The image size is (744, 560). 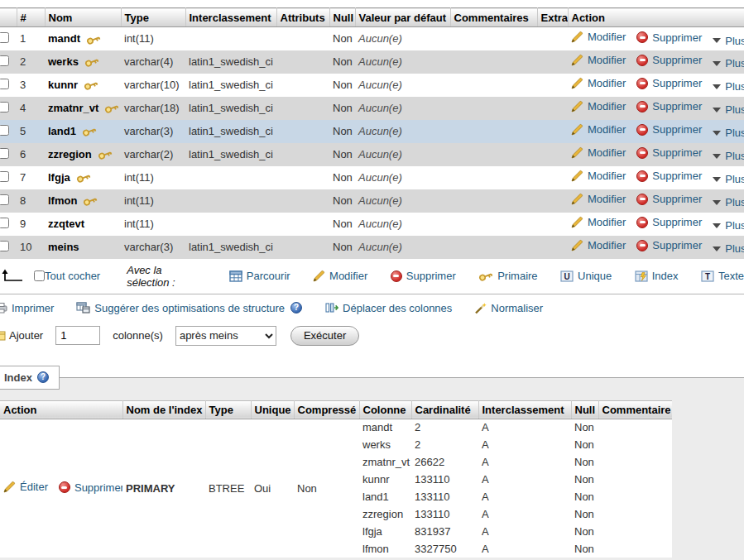 I want to click on index-cardinality: 26622, so click(x=445, y=462).